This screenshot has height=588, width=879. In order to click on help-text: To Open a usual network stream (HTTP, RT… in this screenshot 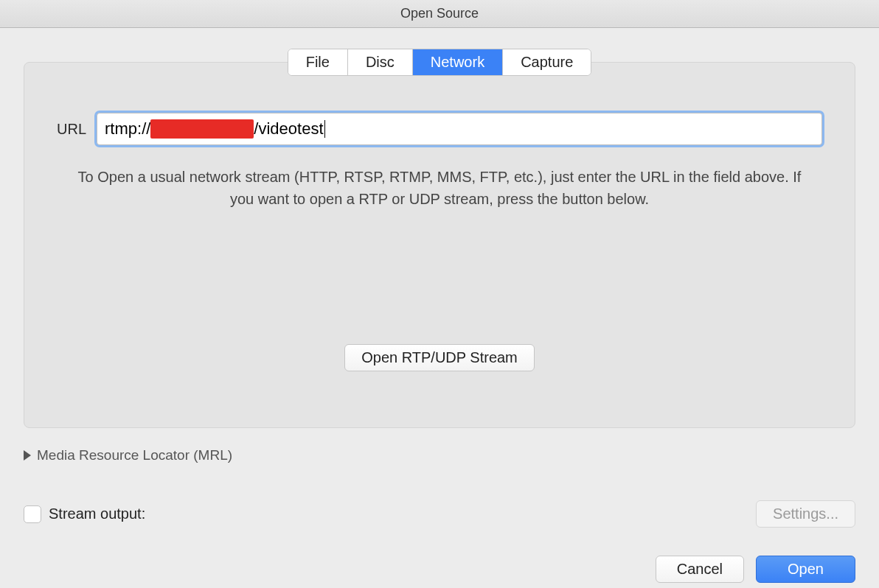, I will do `click(440, 188)`.